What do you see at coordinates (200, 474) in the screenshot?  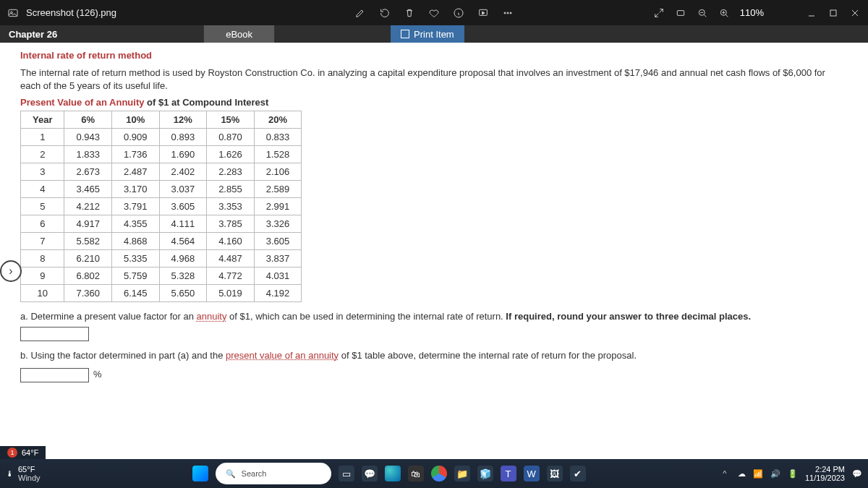 I see `start-button` at bounding box center [200, 474].